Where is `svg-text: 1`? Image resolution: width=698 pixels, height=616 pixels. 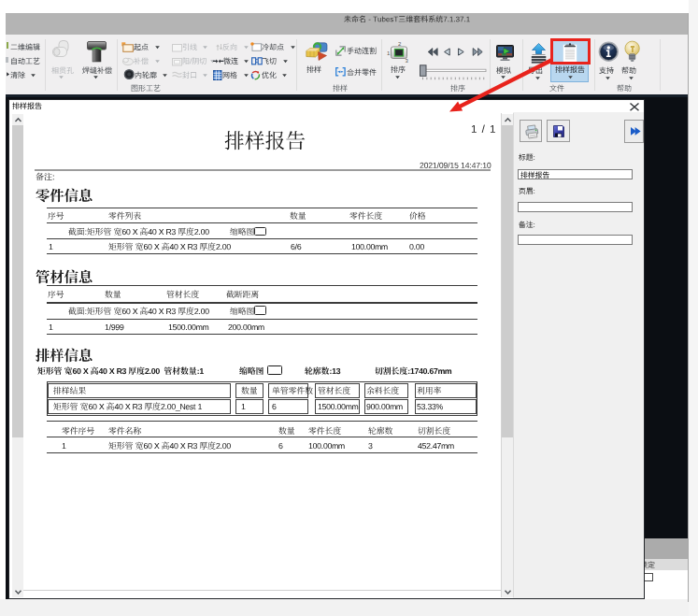
svg-text: 1 is located at coordinates (389, 53).